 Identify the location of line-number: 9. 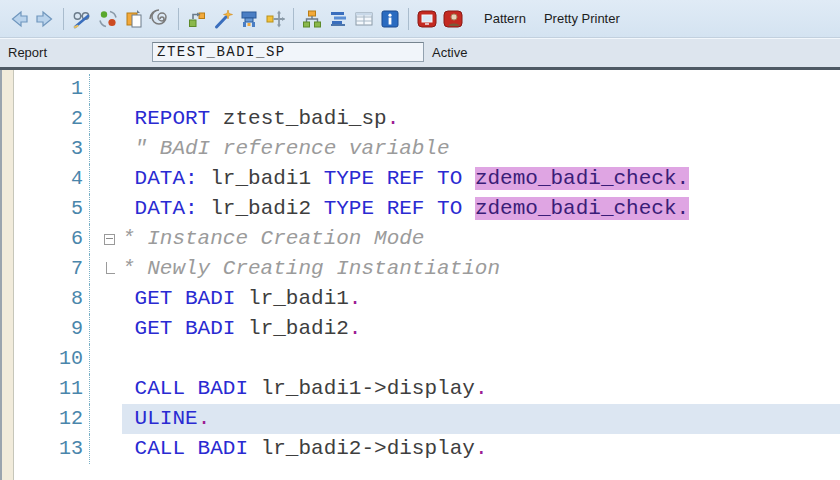
(52, 329).